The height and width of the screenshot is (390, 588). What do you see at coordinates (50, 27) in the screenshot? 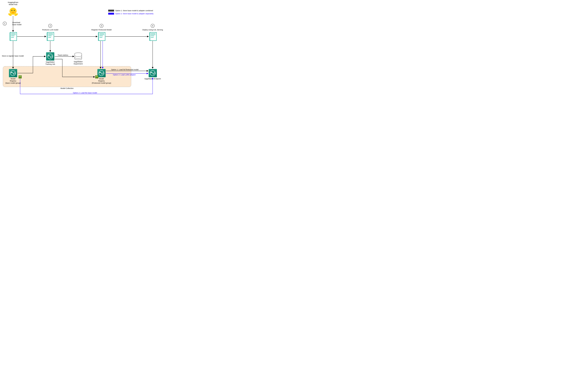
I see `step-2: 2 Finetune LLM model` at bounding box center [50, 27].